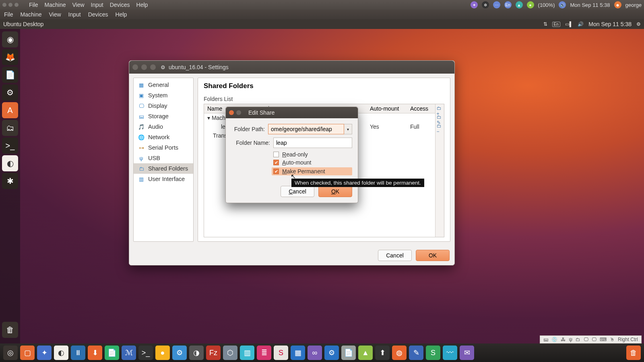 The width and height of the screenshot is (644, 362). I want to click on dock-app-icon: 〰, so click(450, 353).